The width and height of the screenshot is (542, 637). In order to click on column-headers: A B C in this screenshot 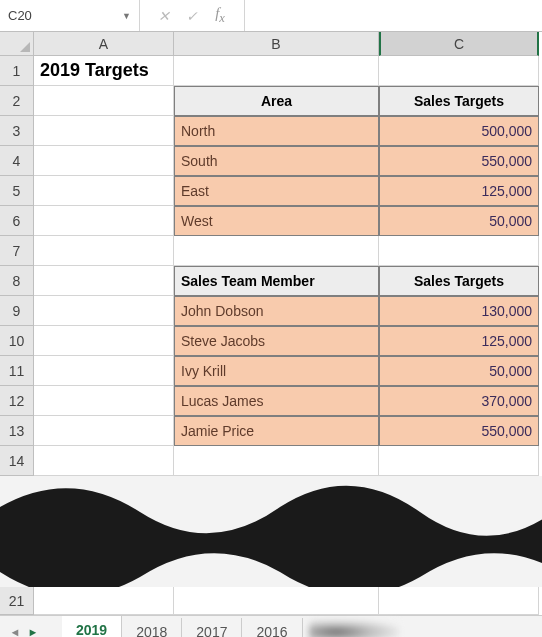, I will do `click(271, 44)`.